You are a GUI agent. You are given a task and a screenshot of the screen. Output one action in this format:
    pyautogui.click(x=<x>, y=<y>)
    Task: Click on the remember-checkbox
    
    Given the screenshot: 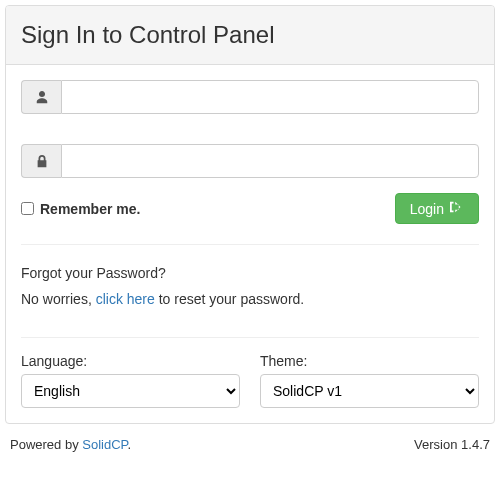 What is the action you would take?
    pyautogui.click(x=28, y=208)
    